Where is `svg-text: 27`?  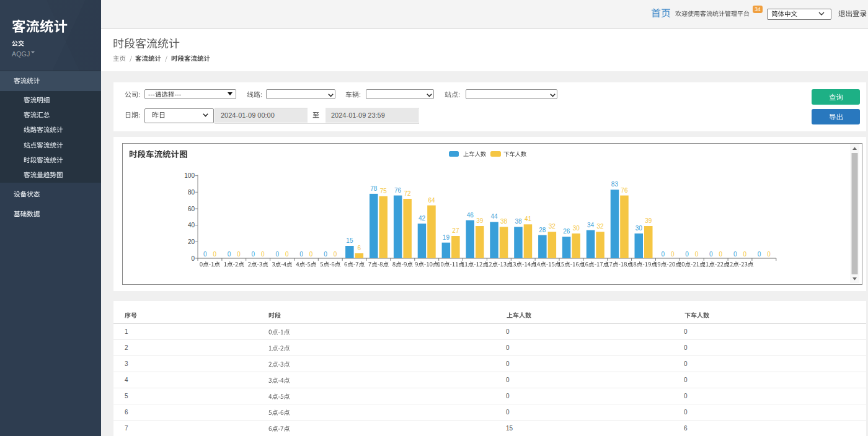
svg-text: 27 is located at coordinates (456, 230).